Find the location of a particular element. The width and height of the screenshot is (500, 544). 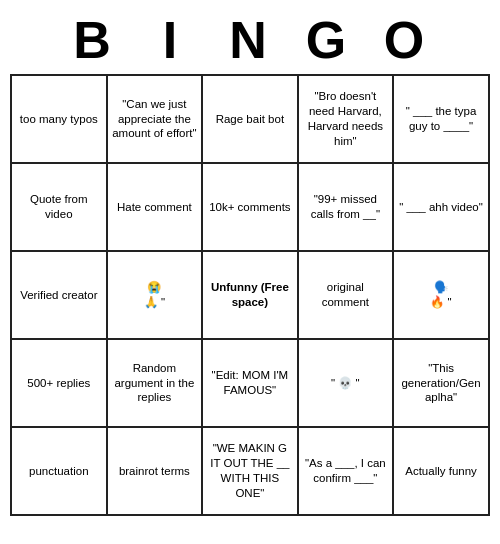

bingo-cell-1-3: "99+ missed calls from __" is located at coordinates (346, 207).